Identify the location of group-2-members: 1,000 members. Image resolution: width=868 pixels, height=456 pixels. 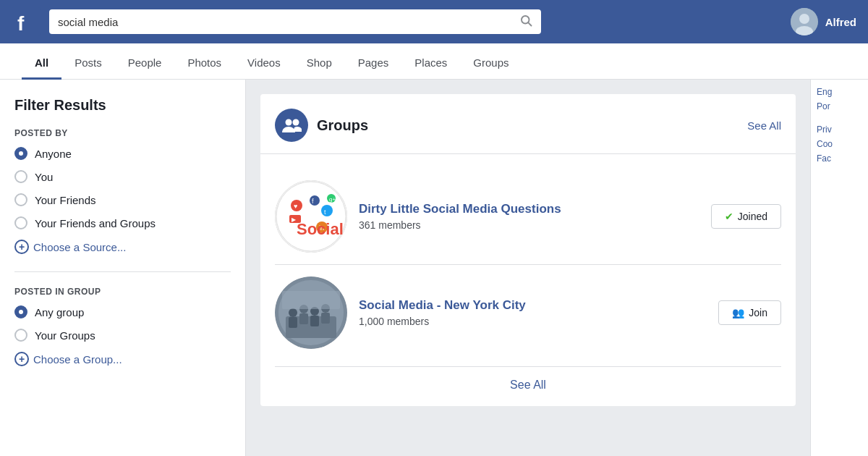
(532, 321).